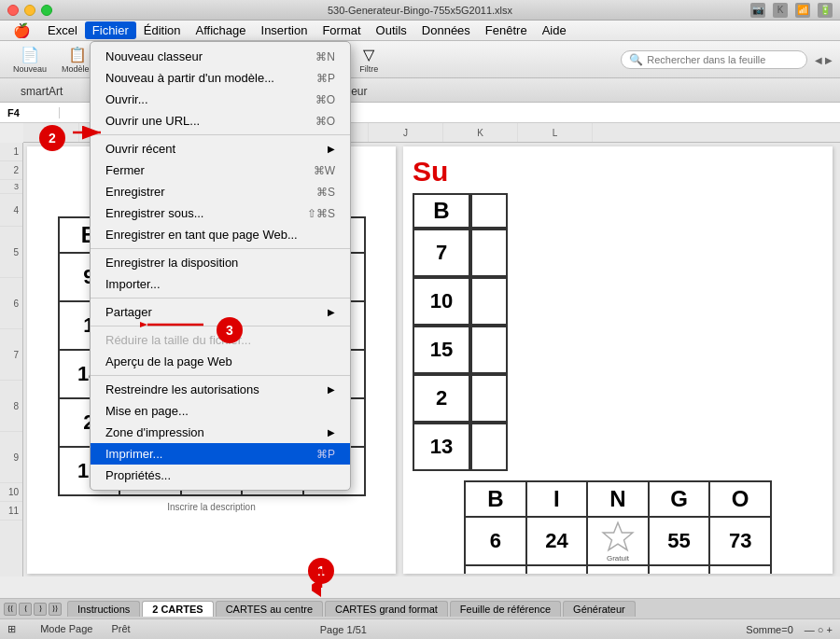 Image resolution: width=840 pixels, height=639 pixels. What do you see at coordinates (155, 213) in the screenshot?
I see `dropdown-item-label-7: Enregistrer sous...` at bounding box center [155, 213].